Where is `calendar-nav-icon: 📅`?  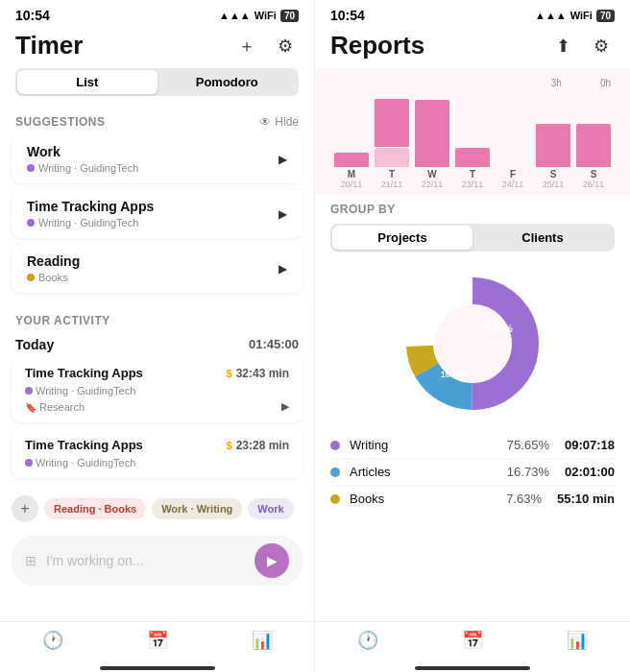 calendar-nav-icon: 📅 is located at coordinates (158, 640).